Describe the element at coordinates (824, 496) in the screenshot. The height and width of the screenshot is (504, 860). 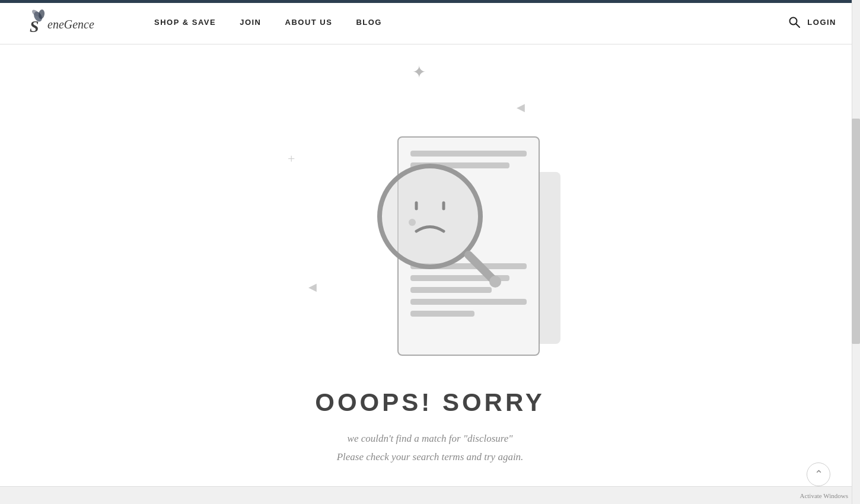
I see `windows-activate-text: Activate Windows` at that location.